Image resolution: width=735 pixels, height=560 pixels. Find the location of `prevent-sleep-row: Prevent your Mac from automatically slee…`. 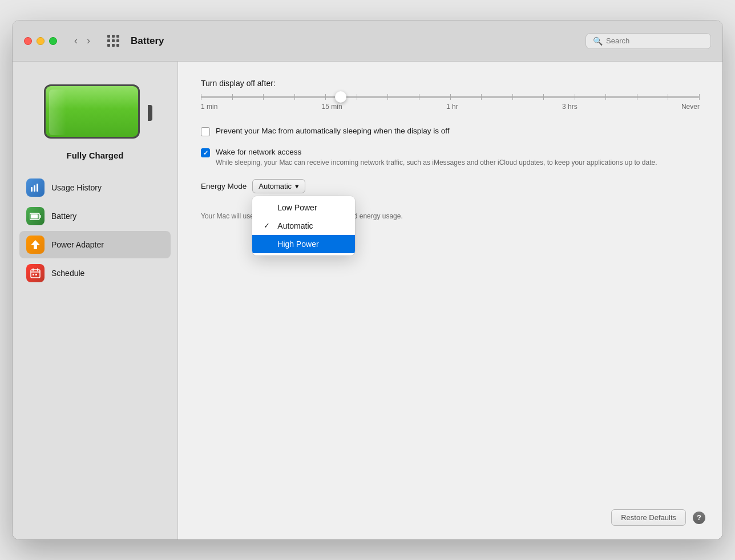

prevent-sleep-row: Prevent your Mac from automatically slee… is located at coordinates (450, 131).